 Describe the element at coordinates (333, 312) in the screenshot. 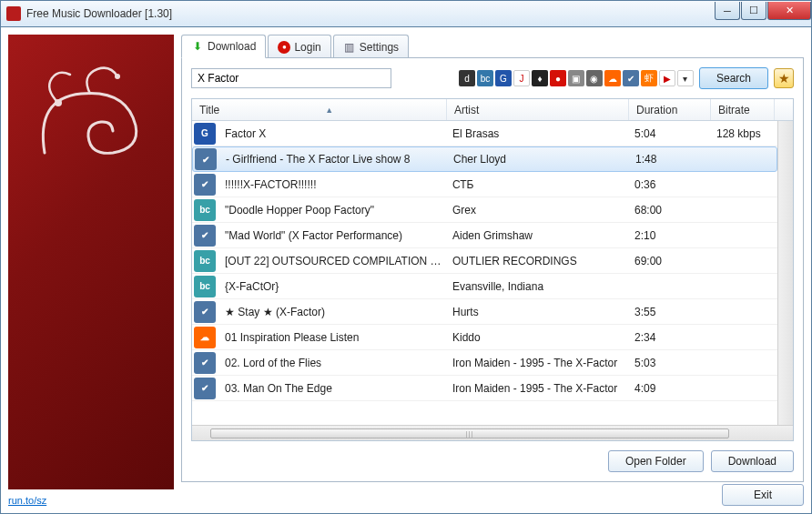

I see `cell-title: ★ Stay ★ (X-Factor)` at that location.